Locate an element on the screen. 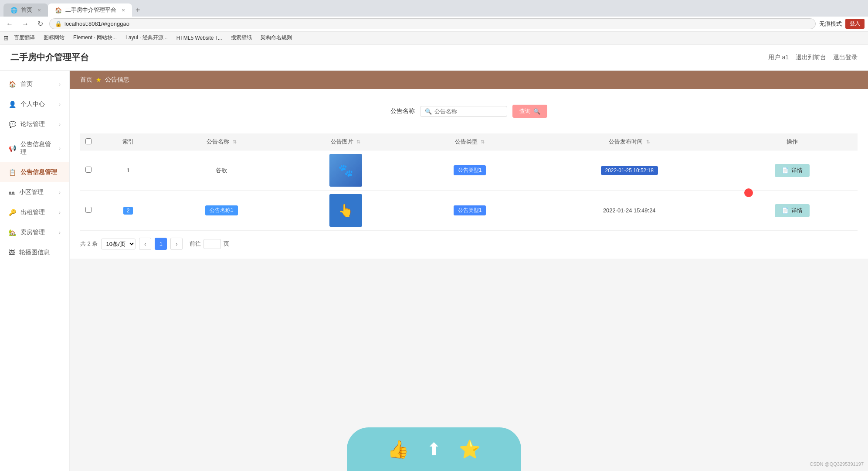  col-image: 公告图片 ⇅ is located at coordinates (346, 142).